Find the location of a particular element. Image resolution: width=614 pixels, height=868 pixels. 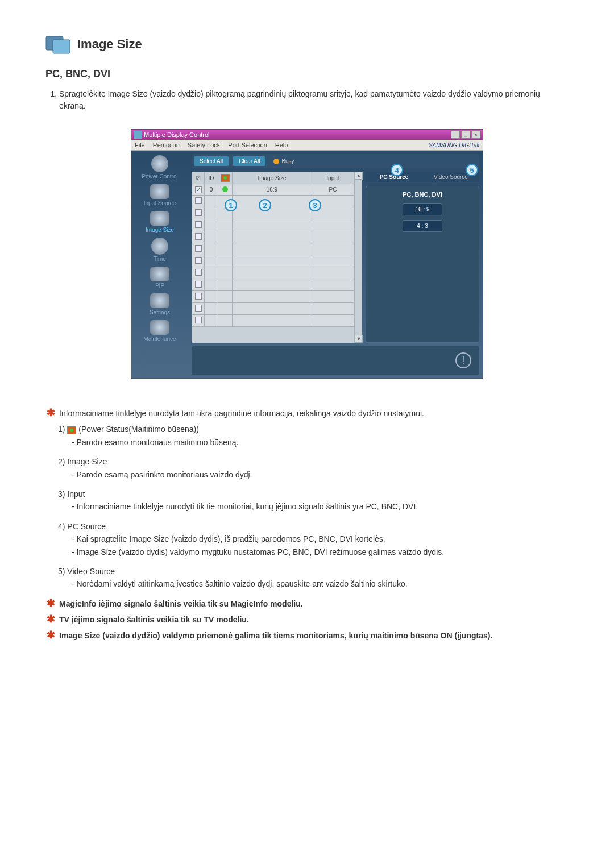

sidebar-item-label: Image Size is located at coordinates (160, 230).